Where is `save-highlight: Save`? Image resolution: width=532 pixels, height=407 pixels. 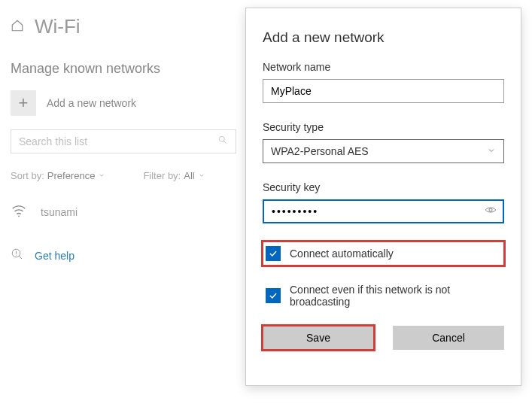
save-highlight: Save is located at coordinates (318, 338).